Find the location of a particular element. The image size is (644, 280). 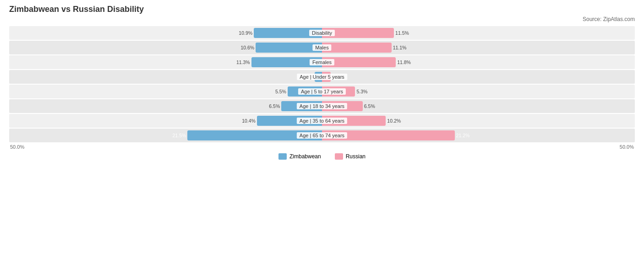

blue-bar-value: 1.2% is located at coordinates (308, 77).